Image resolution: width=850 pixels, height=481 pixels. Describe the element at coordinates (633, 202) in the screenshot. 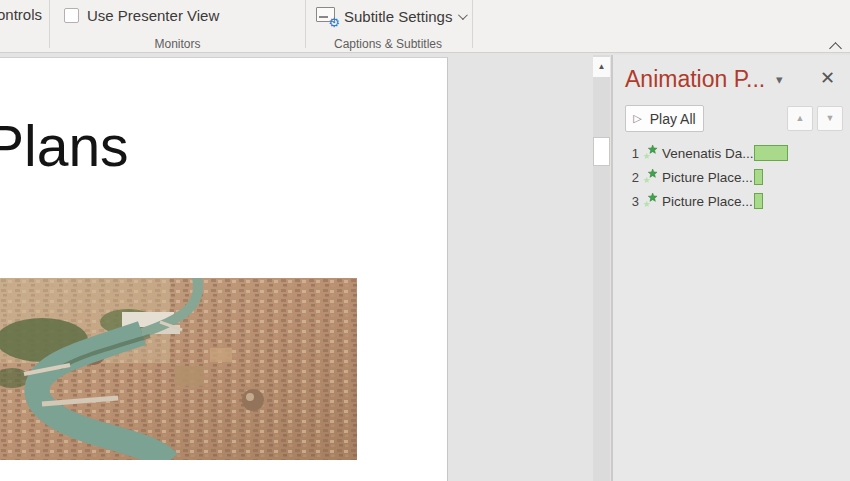

I see `animation-order-number: 3` at that location.